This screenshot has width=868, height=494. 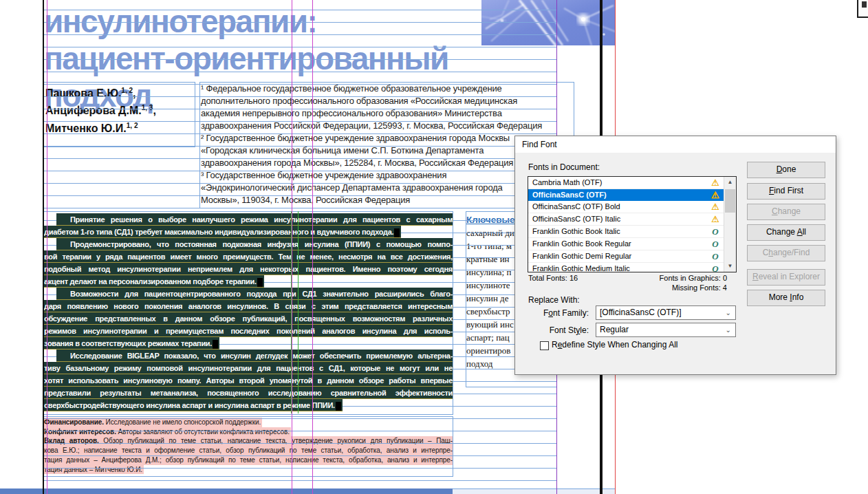 I want to click on abstract-paragraph: Продемонстрировано, что постоянная подко…, so click(x=248, y=263).